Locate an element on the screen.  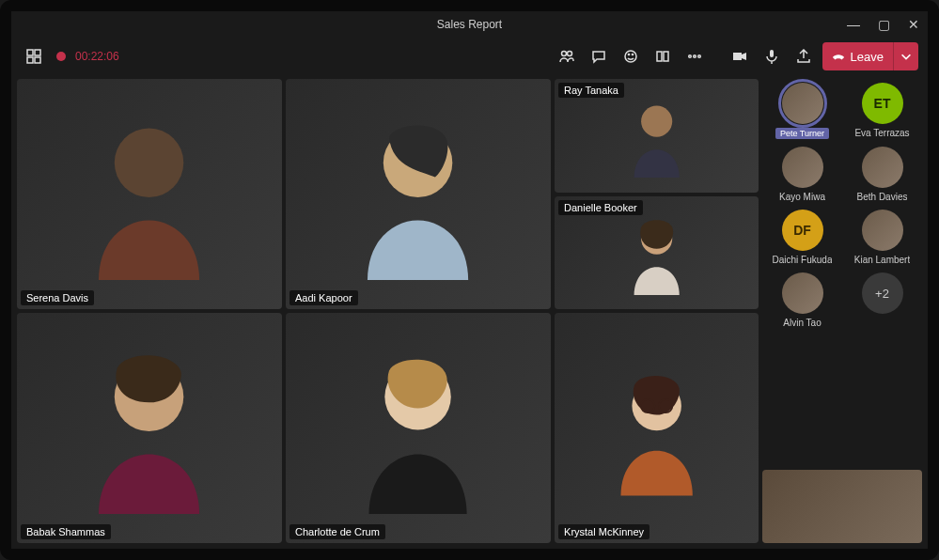
recording-icon is located at coordinates (61, 56).